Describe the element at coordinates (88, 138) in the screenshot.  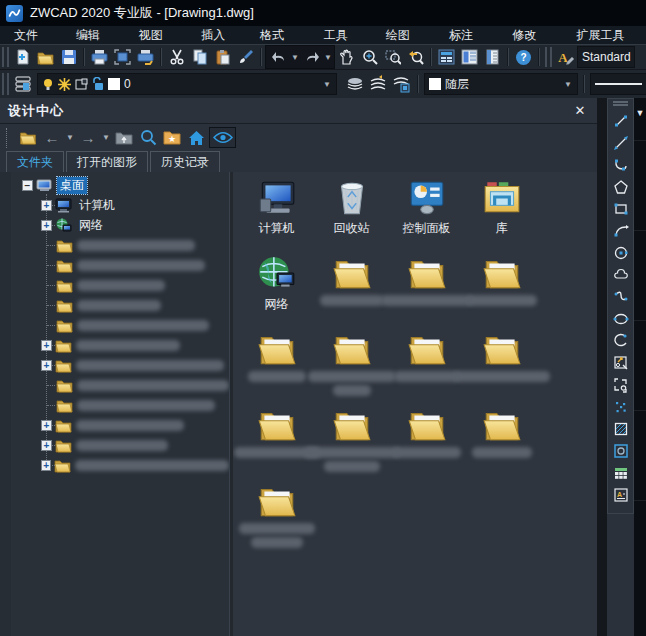
I see `forward-button: →` at that location.